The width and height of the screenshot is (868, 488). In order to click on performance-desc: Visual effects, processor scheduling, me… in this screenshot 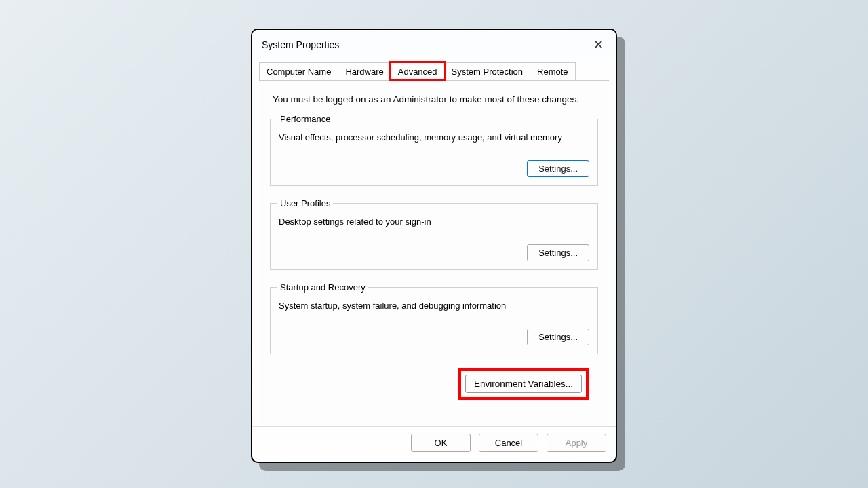, I will do `click(434, 137)`.